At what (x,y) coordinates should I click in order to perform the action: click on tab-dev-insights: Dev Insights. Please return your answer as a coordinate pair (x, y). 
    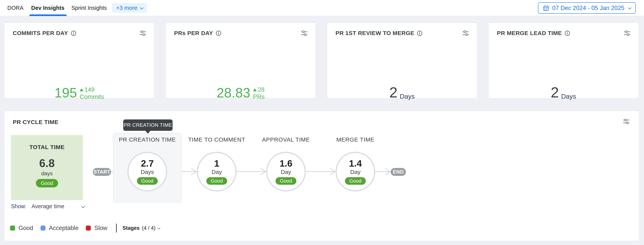
    Looking at the image, I should click on (48, 8).